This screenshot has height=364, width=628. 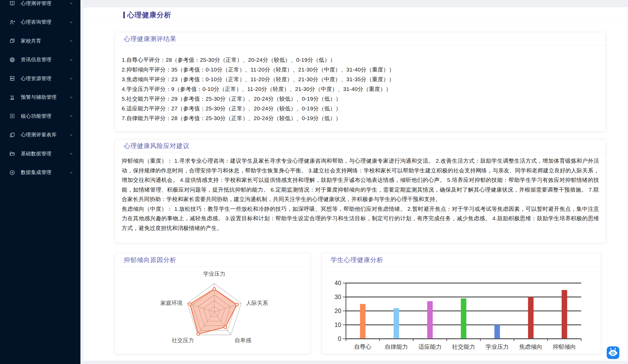 I want to click on sidebar-item-label: 心理测评量表库, so click(x=45, y=135).